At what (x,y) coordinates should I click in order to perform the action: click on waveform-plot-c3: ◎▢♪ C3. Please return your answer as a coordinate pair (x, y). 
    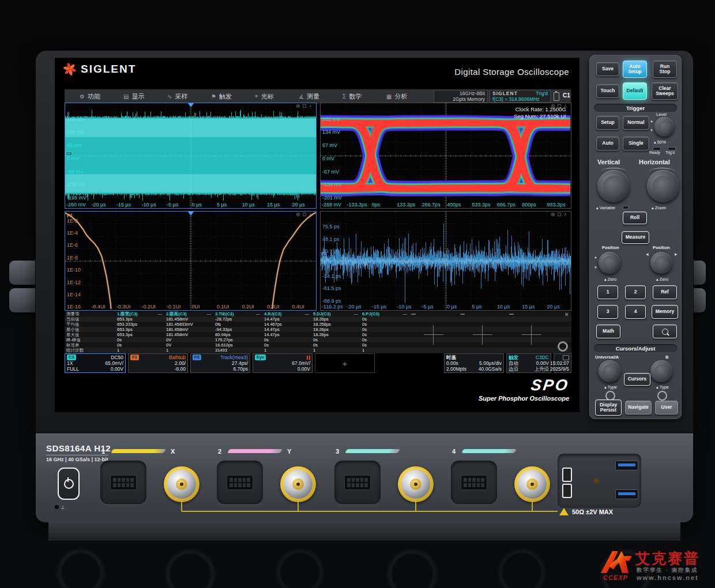
    Looking at the image, I should click on (190, 156).